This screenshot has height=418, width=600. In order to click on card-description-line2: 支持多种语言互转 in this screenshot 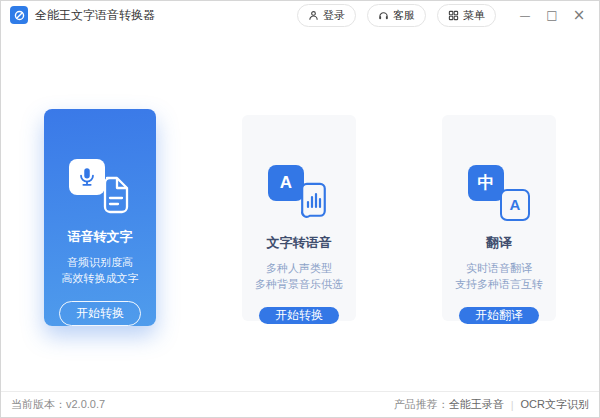, I will do `click(499, 284)`.